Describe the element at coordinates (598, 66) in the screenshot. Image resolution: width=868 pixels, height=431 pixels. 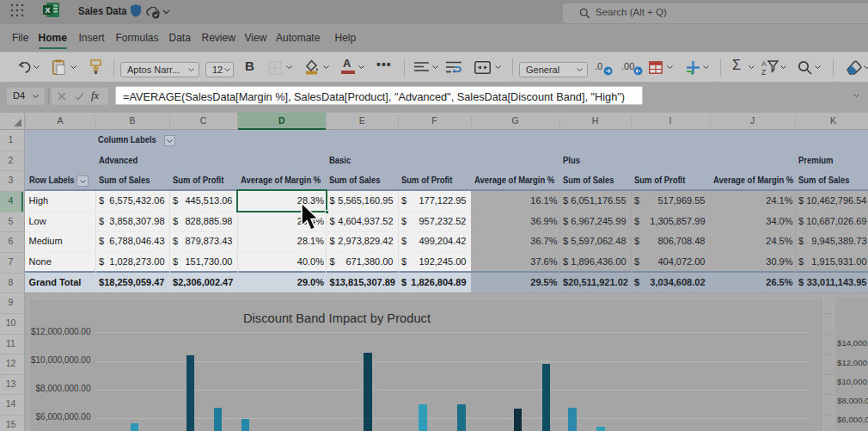
I see `svg-text: .0` at that location.